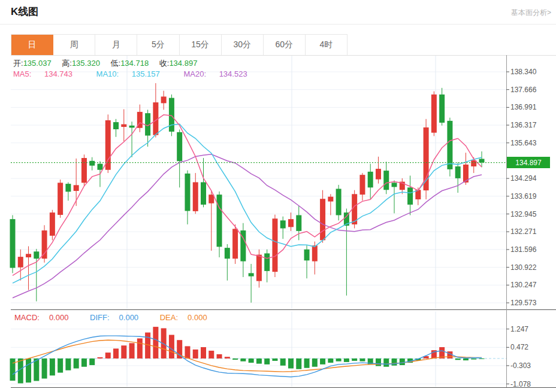 The height and width of the screenshot is (392, 556). Describe the element at coordinates (519, 347) in the screenshot. I see `y-axis-tick-label: 0.472` at that location.